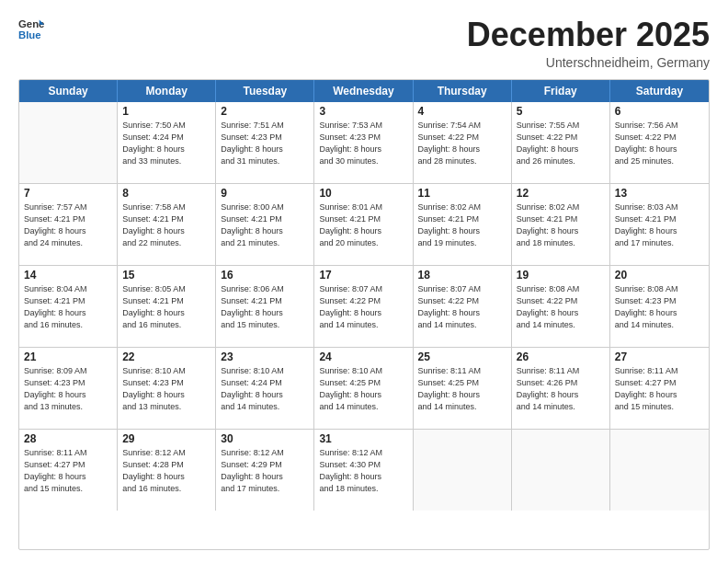 Image resolution: width=728 pixels, height=563 pixels. Describe the element at coordinates (265, 439) in the screenshot. I see `day-number: 30` at that location.